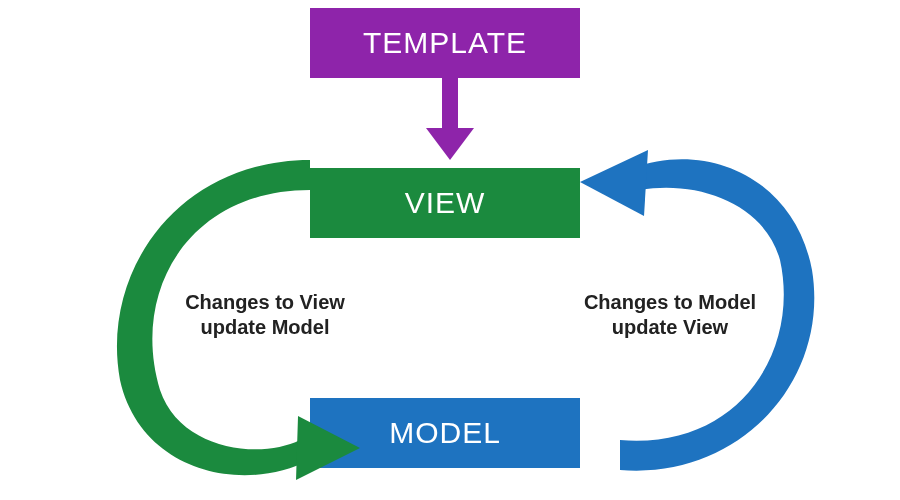 The image size is (900, 500). Describe the element at coordinates (265, 302) in the screenshot. I see `caption-left-line1: Changes to View` at that location.